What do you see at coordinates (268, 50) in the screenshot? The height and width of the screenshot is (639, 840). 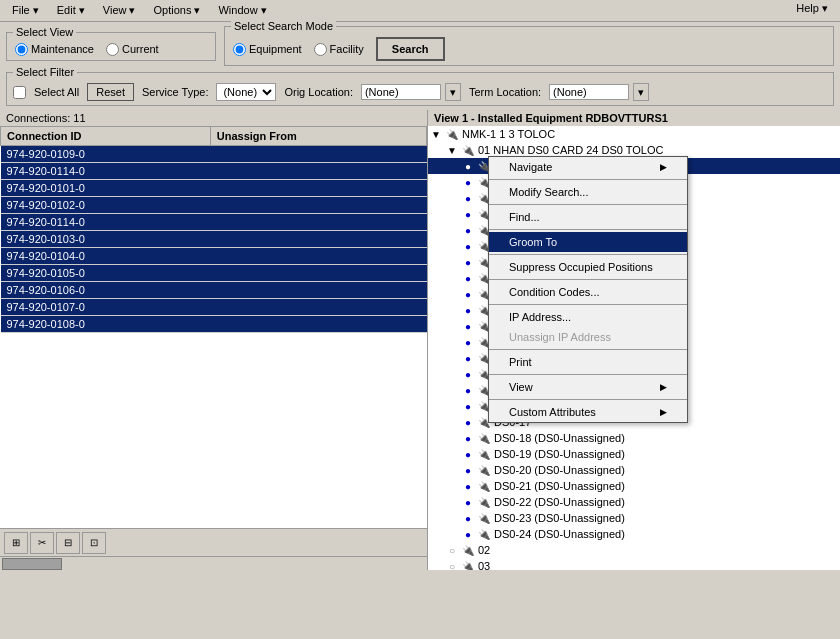 I see `radio-equipment: Equipment` at bounding box center [268, 50].